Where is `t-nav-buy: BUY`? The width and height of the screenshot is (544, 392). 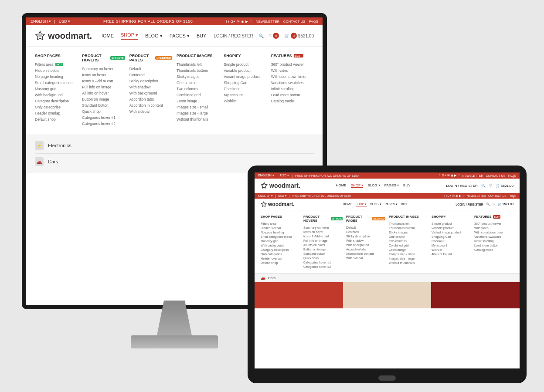
t-nav-buy: BUY is located at coordinates (407, 186).